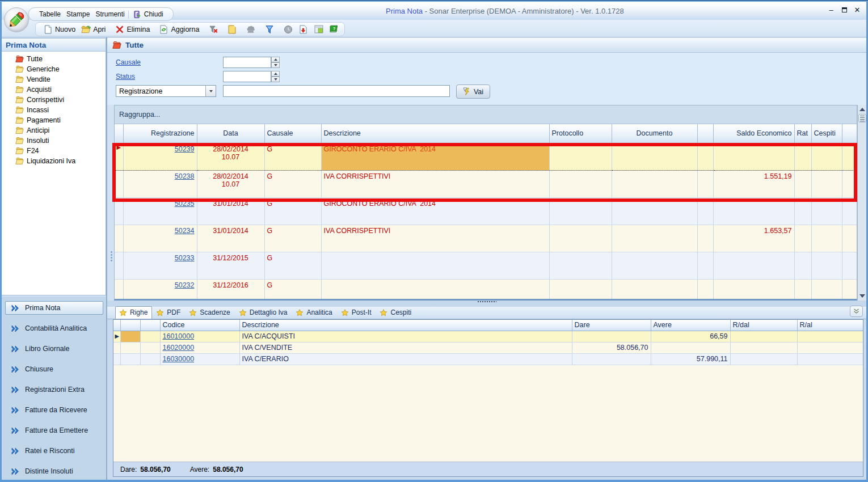  I want to click on detail-header-codice: Codice, so click(200, 325).